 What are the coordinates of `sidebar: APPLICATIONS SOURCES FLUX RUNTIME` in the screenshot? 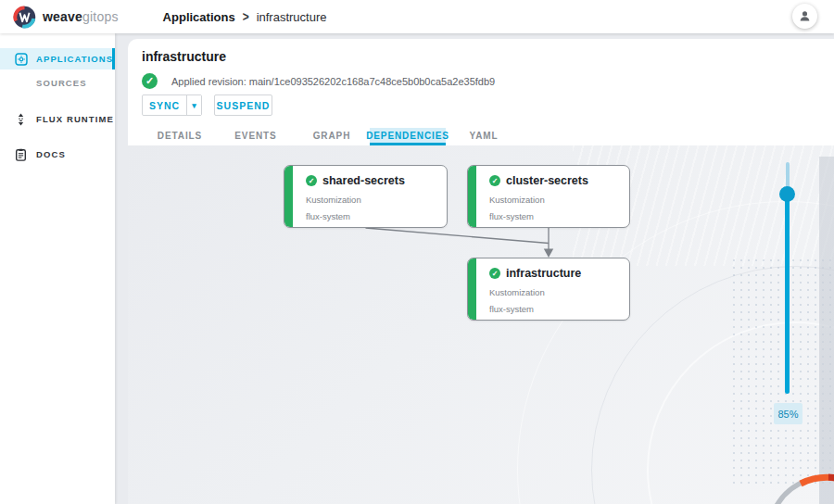 It's located at (57, 269).